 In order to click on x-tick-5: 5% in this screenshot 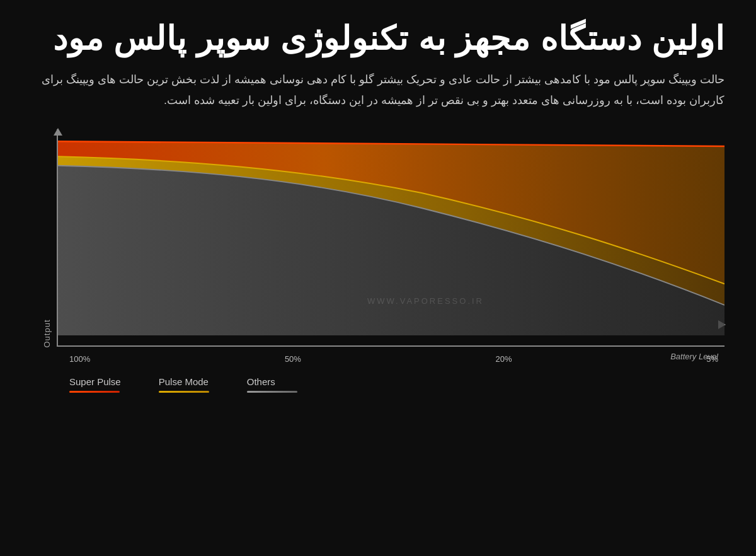, I will do `click(712, 359)`.